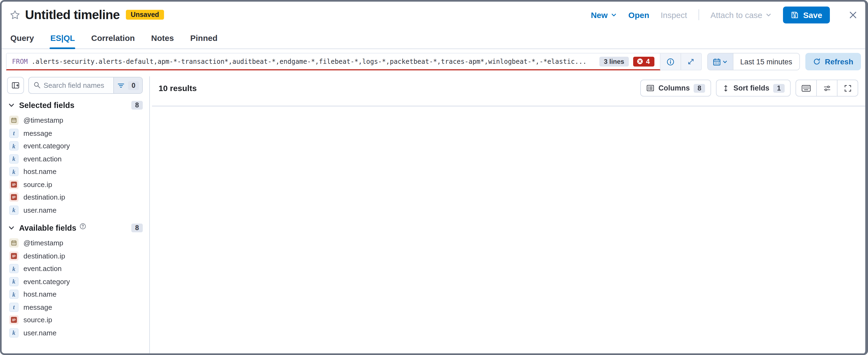 The width and height of the screenshot is (868, 355). What do you see at coordinates (691, 62) in the screenshot?
I see `expand-editor-icon` at bounding box center [691, 62].